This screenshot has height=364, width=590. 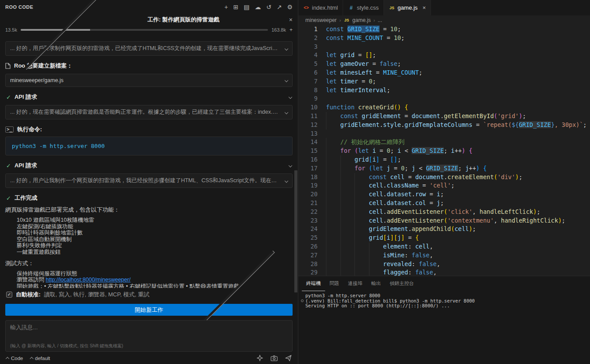 What do you see at coordinates (149, 310) in the screenshot?
I see `start-new-task-button: 開始新工作` at bounding box center [149, 310].